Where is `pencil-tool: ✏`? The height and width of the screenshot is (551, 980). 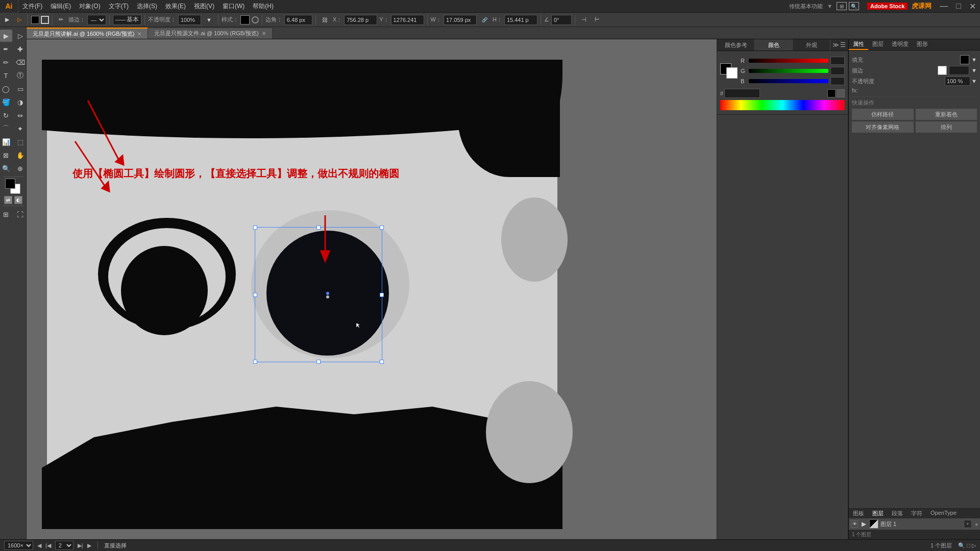 pencil-tool: ✏ is located at coordinates (6, 62).